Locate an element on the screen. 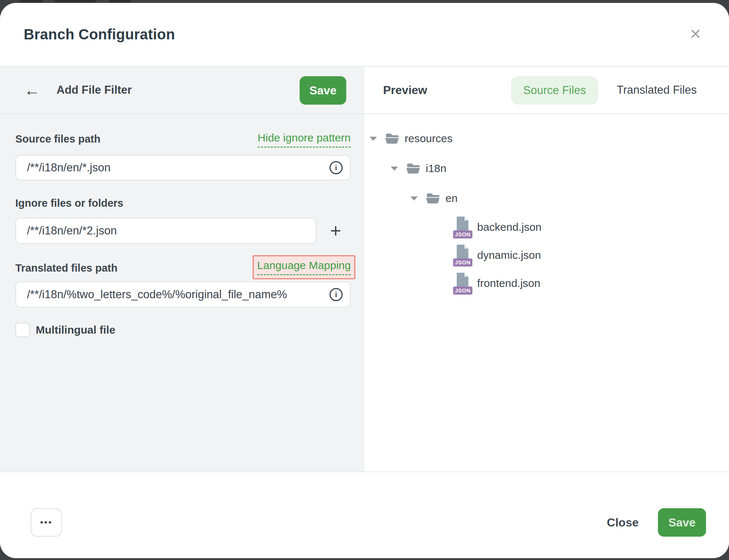  language-mapping-link: Language Mapping is located at coordinates (304, 267).